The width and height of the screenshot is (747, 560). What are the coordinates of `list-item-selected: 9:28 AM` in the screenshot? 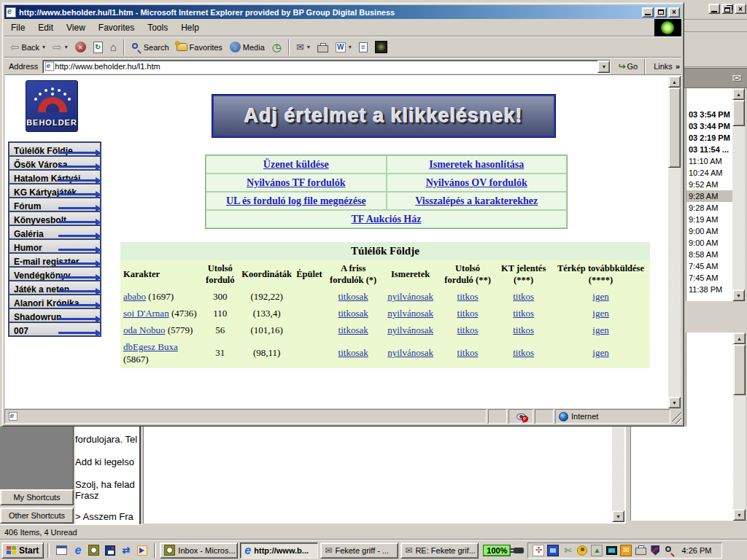 It's located at (709, 196).